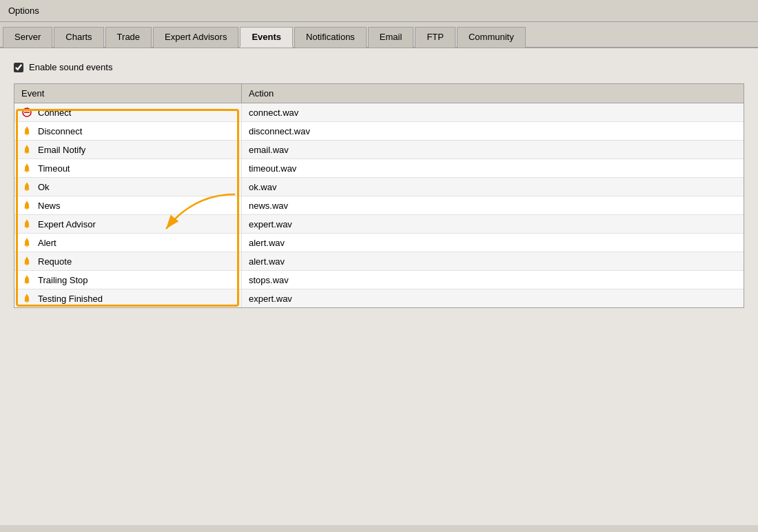 The image size is (758, 532). Describe the element at coordinates (67, 225) in the screenshot. I see `event-name: Expert Advisor` at that location.